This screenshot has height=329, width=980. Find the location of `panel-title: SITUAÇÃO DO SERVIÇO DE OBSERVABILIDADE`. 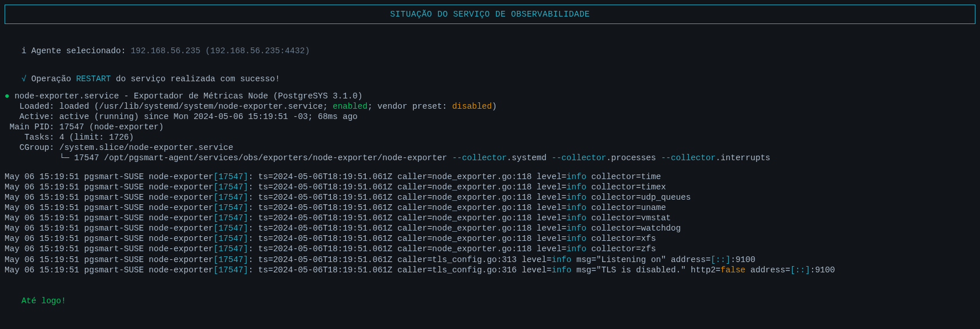

panel-title: SITUAÇÃO DO SERVIÇO DE OBSERVABILIDADE is located at coordinates (490, 14).